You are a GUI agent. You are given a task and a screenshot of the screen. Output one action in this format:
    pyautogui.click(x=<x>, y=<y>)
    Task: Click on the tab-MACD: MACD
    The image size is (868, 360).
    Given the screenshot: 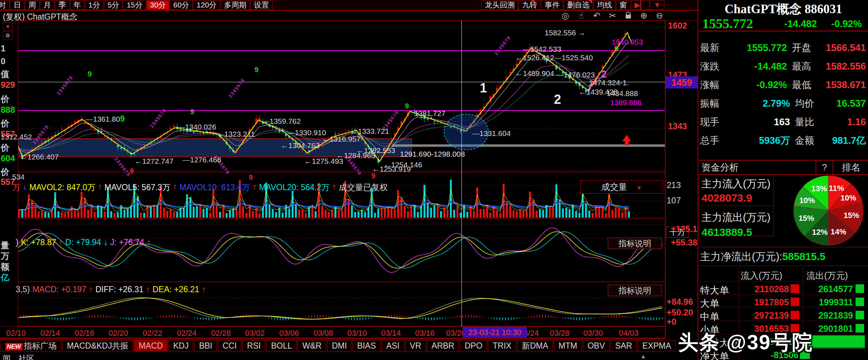 What is the action you would take?
    pyautogui.click(x=151, y=346)
    